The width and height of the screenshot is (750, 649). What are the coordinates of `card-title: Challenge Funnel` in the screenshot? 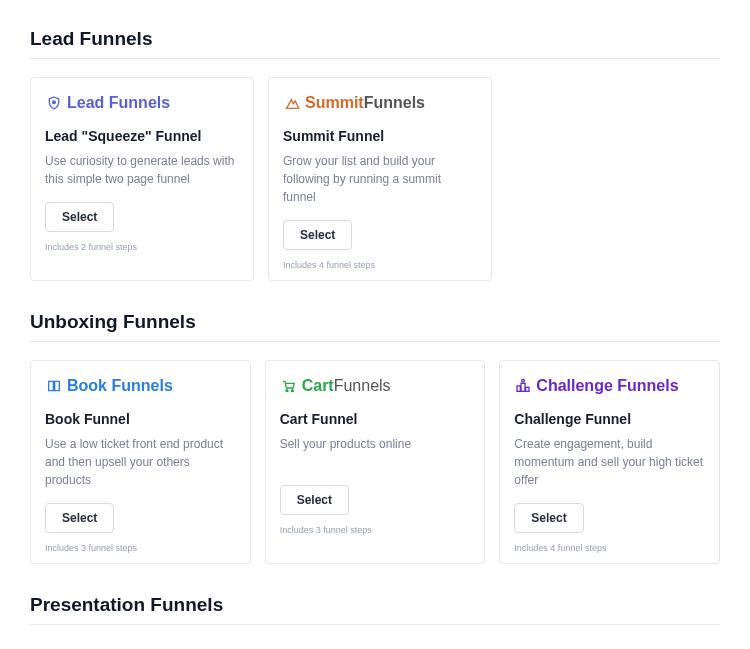 It's located at (610, 419).